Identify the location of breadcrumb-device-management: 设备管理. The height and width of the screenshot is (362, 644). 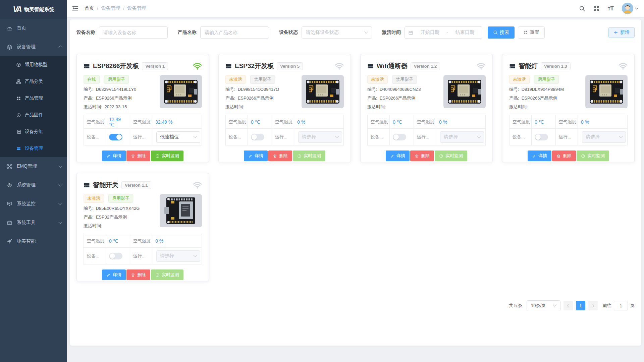
(111, 8).